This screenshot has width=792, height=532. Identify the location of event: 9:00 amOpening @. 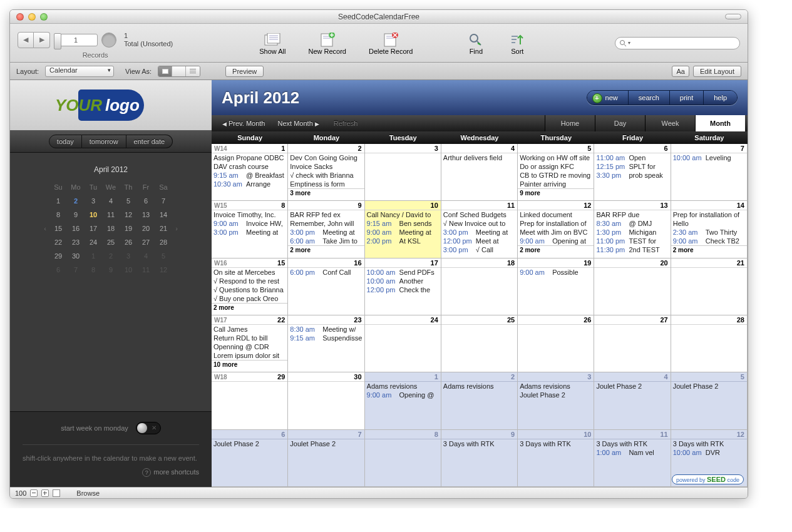
(403, 395).